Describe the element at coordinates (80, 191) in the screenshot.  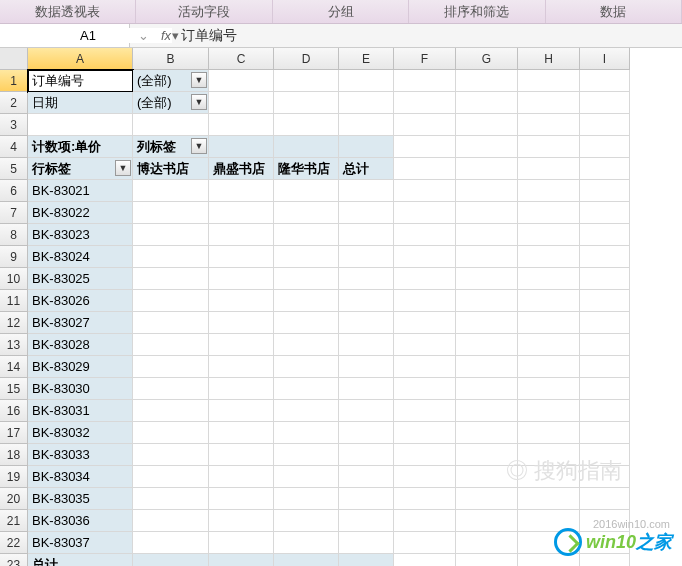
I see `pivot-row-item: BK-83021` at that location.